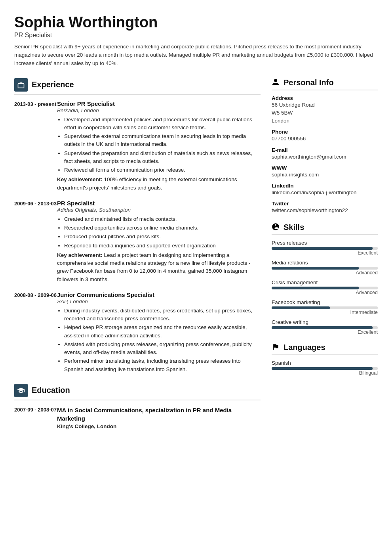  What do you see at coordinates (325, 349) in the screenshot?
I see `languages-header: Languages` at bounding box center [325, 349].